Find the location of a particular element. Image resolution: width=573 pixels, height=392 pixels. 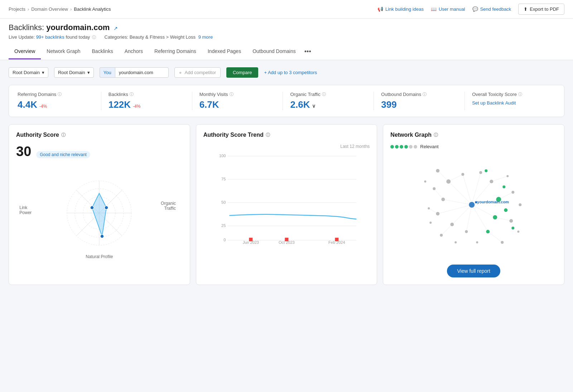

radar-chart-container: LinkPower is located at coordinates (100, 213).